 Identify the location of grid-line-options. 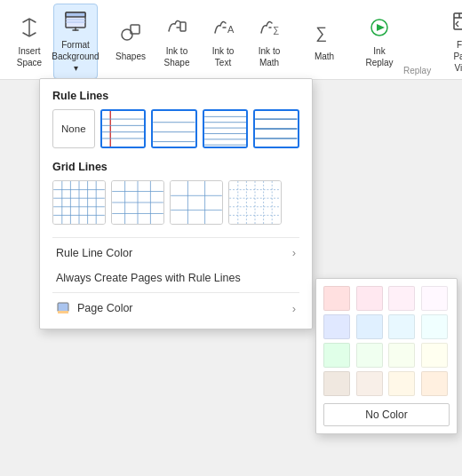
(176, 202).